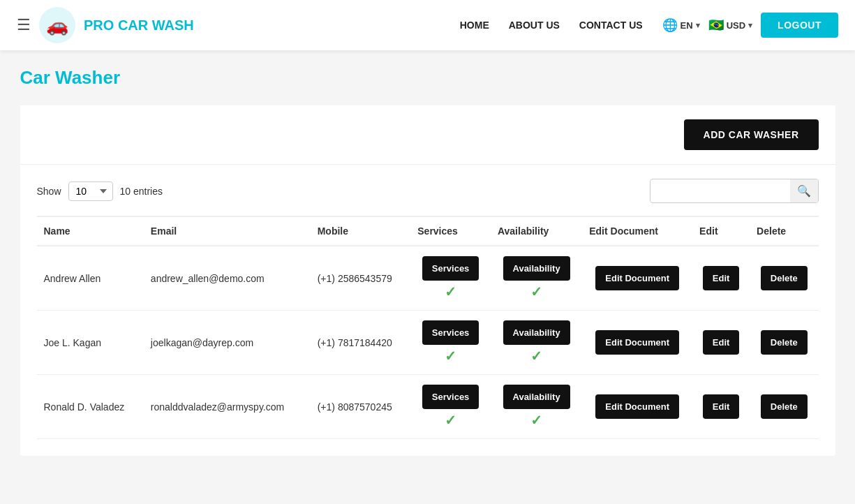 This screenshot has width=855, height=504. Describe the element at coordinates (428, 343) in the screenshot. I see `table-row: Joe L. Kagan joelkagan@dayrep.com (+1) 7…` at that location.